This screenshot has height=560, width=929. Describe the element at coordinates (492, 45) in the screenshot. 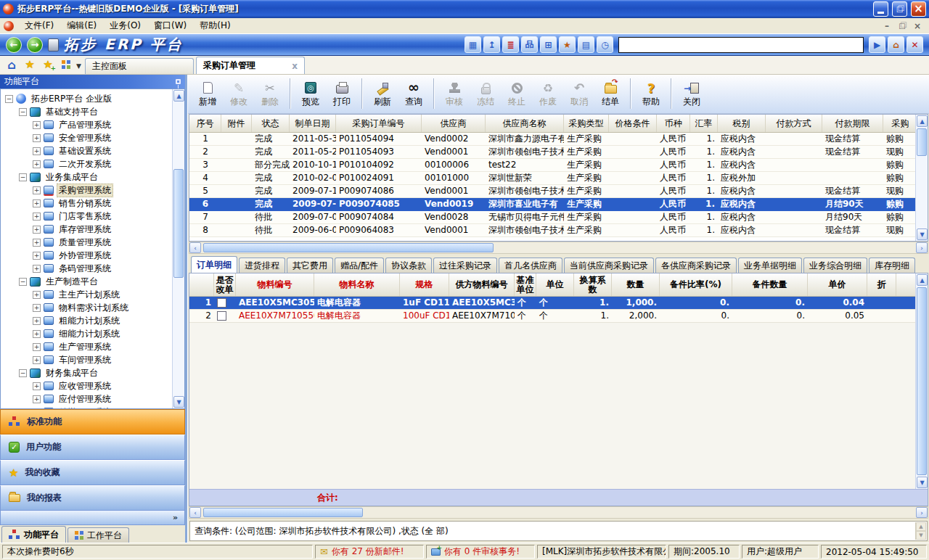

I see `folder-up-icon: ↥` at that location.